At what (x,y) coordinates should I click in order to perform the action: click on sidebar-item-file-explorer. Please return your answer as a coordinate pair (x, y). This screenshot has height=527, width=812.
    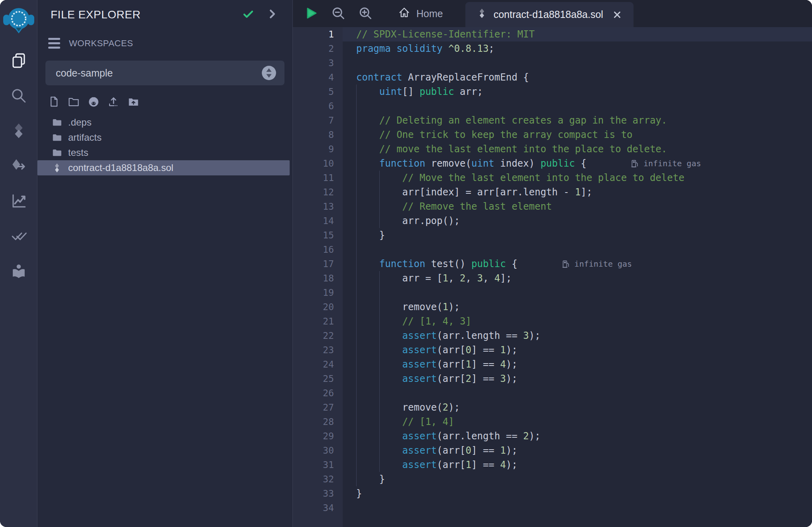
    Looking at the image, I should click on (18, 61).